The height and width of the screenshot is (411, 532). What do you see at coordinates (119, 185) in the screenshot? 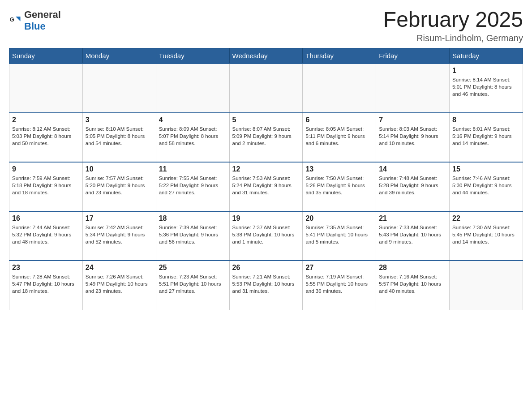
I see `day-info: Sunrise: 7:57 AM Sunset: 5:20 PM Dayligh…` at bounding box center [119, 185].